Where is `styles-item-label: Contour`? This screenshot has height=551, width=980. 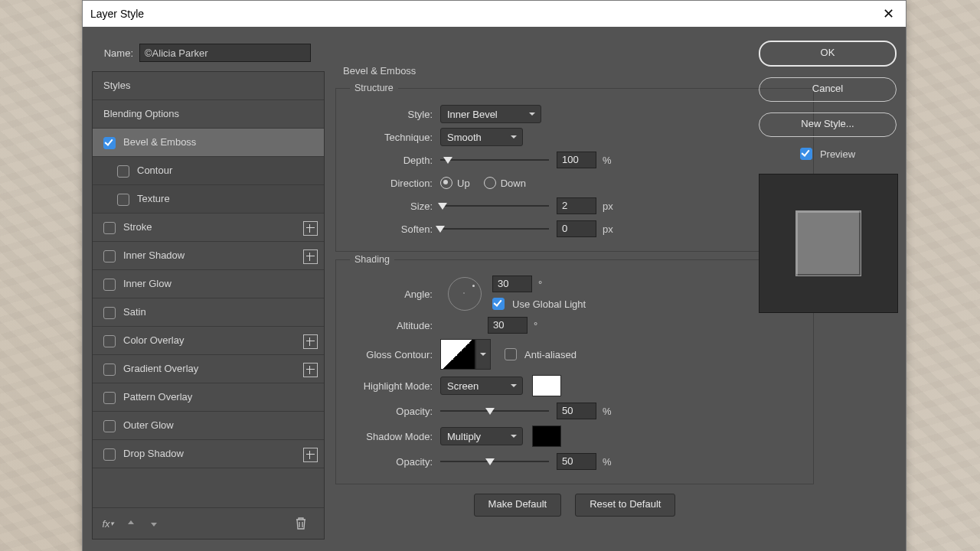 styles-item-label: Contour is located at coordinates (155, 170).